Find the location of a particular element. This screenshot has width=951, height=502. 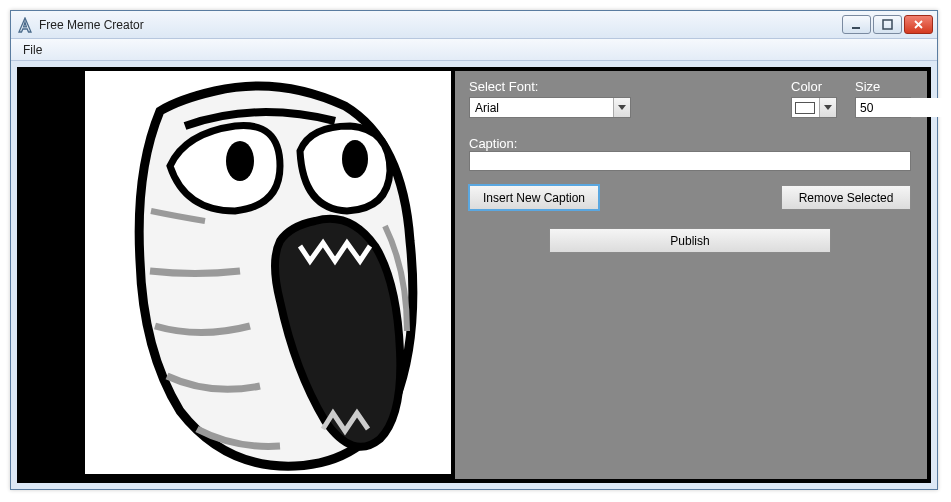

minimize-button is located at coordinates (856, 24).